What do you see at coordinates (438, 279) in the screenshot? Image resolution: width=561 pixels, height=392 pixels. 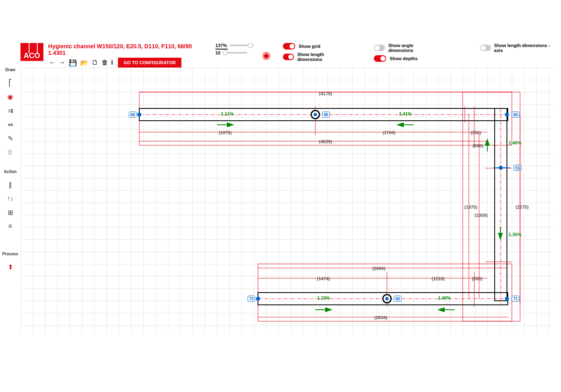 I see `svg-text: (1210)` at bounding box center [438, 279].